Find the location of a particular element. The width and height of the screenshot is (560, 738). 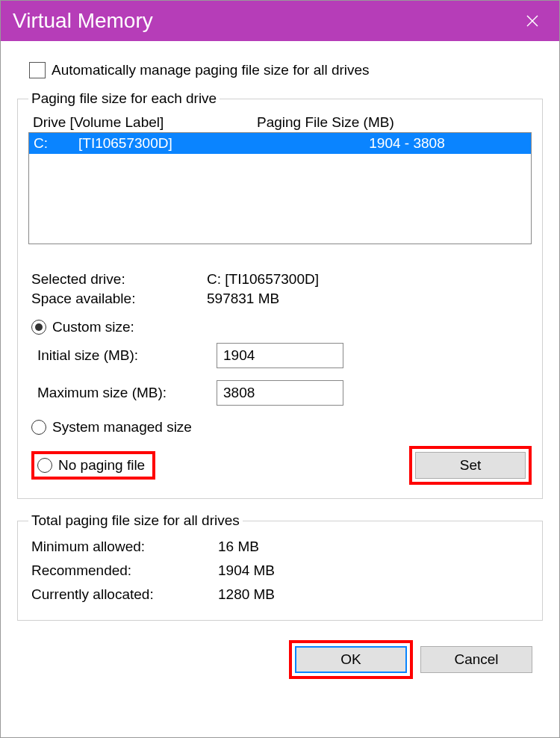

set-button: Set is located at coordinates (470, 465).